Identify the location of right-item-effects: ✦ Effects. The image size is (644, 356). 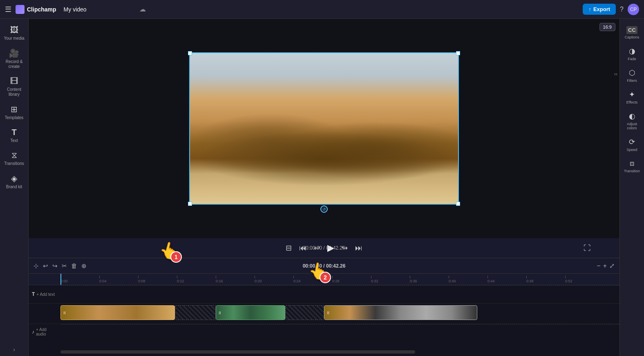
(632, 97).